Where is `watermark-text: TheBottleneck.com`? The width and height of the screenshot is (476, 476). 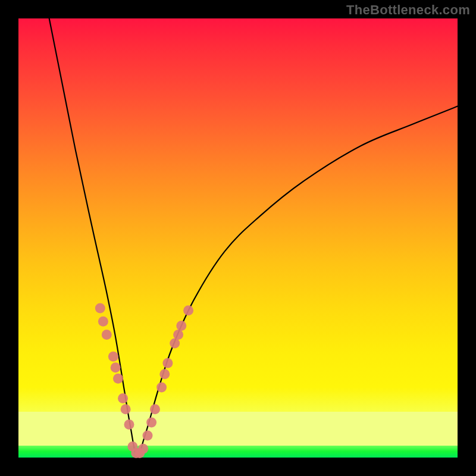 watermark-text: TheBottleneck.com is located at coordinates (408, 10).